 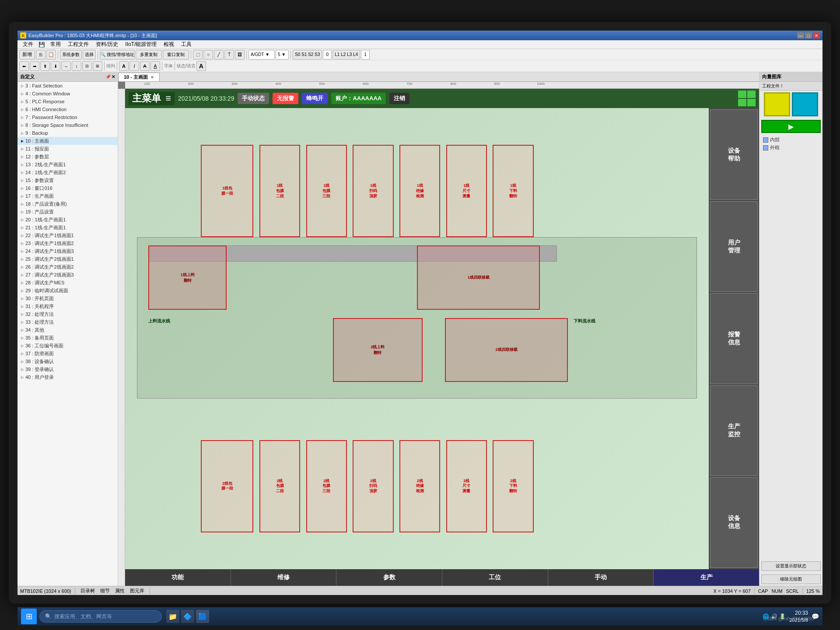 I want to click on text-btn: T, so click(x=229, y=55).